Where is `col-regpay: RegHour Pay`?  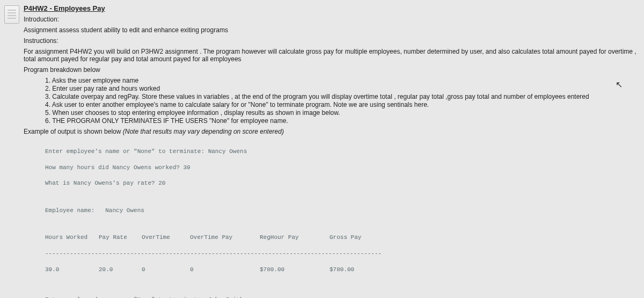 col-regpay: RegHour Pay is located at coordinates (295, 237).